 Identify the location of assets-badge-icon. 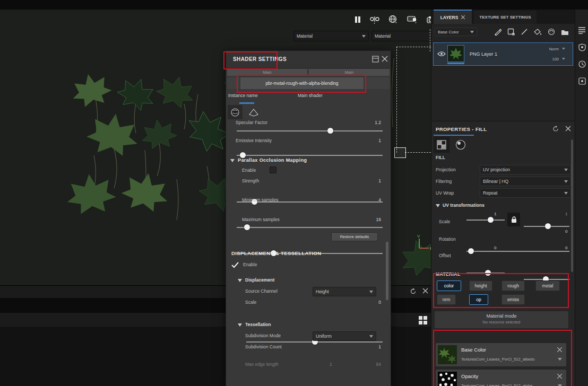
(582, 48).